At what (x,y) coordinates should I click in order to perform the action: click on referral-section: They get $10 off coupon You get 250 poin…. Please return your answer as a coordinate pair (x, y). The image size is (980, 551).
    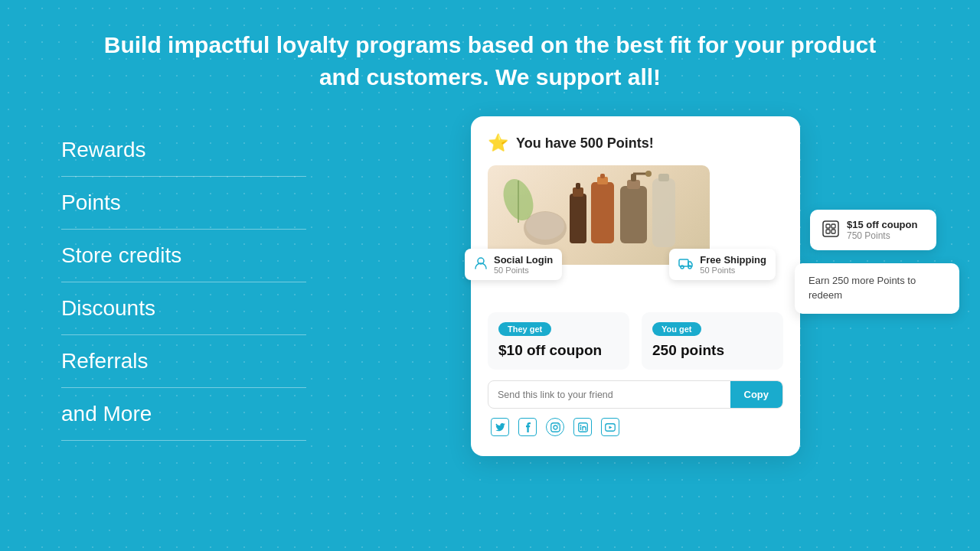
    Looking at the image, I should click on (635, 371).